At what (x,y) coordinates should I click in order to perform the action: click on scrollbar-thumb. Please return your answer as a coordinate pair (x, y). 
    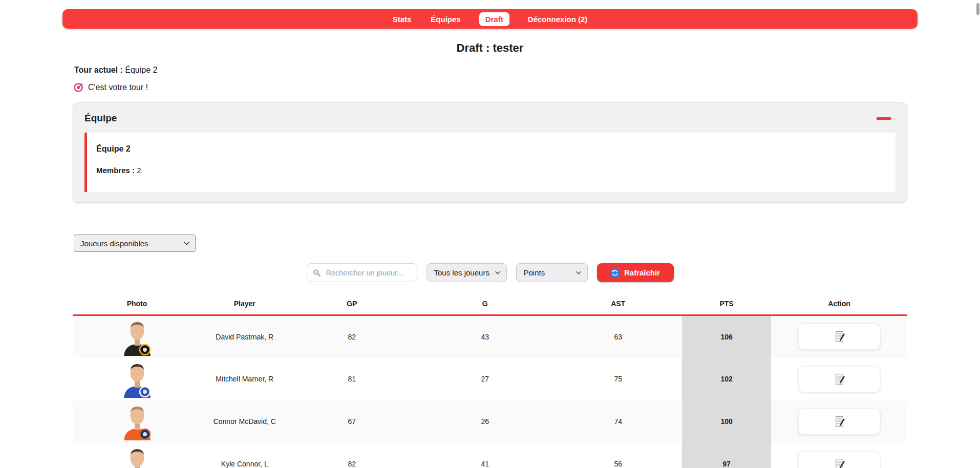
    Looking at the image, I should click on (978, 9).